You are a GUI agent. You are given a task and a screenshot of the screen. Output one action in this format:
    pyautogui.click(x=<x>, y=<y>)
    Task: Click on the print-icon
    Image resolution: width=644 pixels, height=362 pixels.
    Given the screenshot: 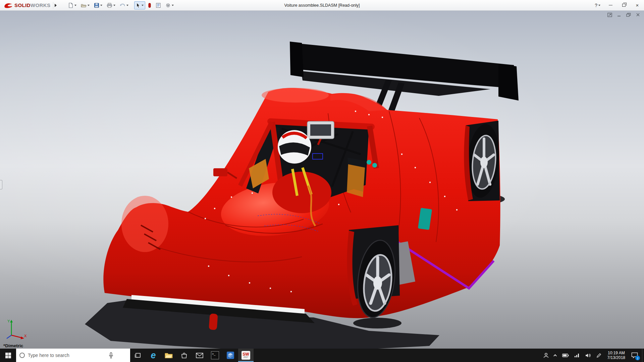 What is the action you would take?
    pyautogui.click(x=109, y=5)
    